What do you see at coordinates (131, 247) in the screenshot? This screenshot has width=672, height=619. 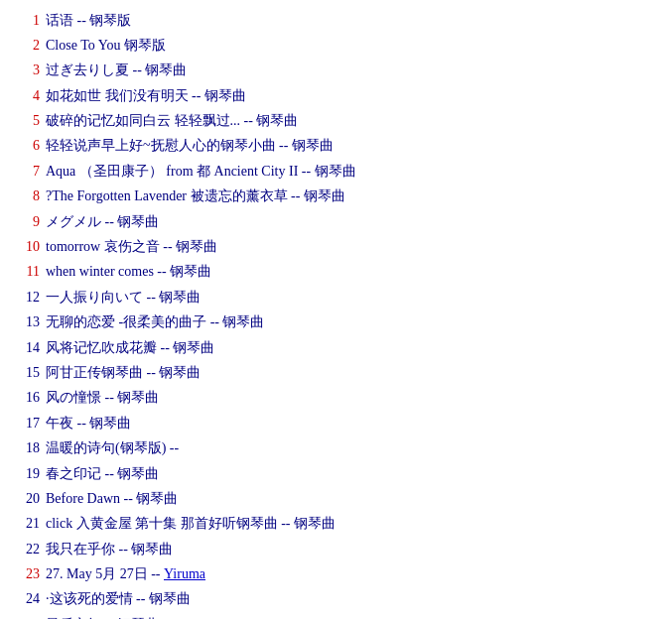 I see `track-title: tomorrow 哀伤之音 -- 钢琴曲` at bounding box center [131, 247].